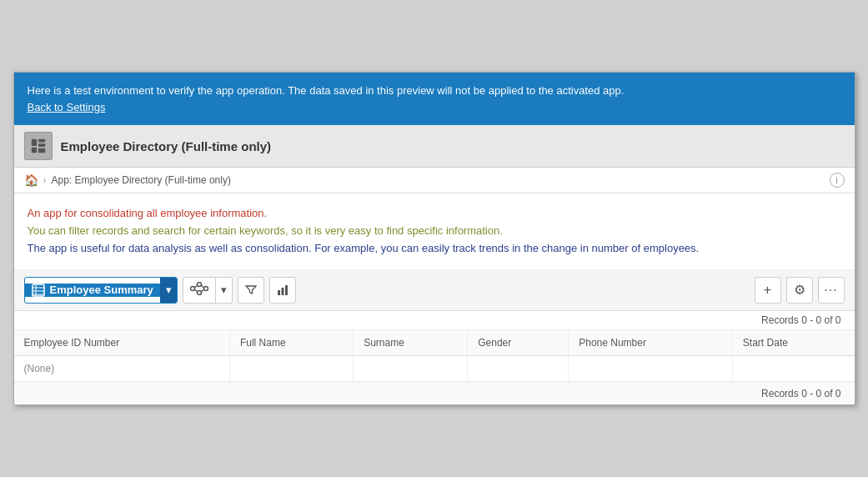  I want to click on app-title: Employee Directory (Full-time only), so click(167, 147).